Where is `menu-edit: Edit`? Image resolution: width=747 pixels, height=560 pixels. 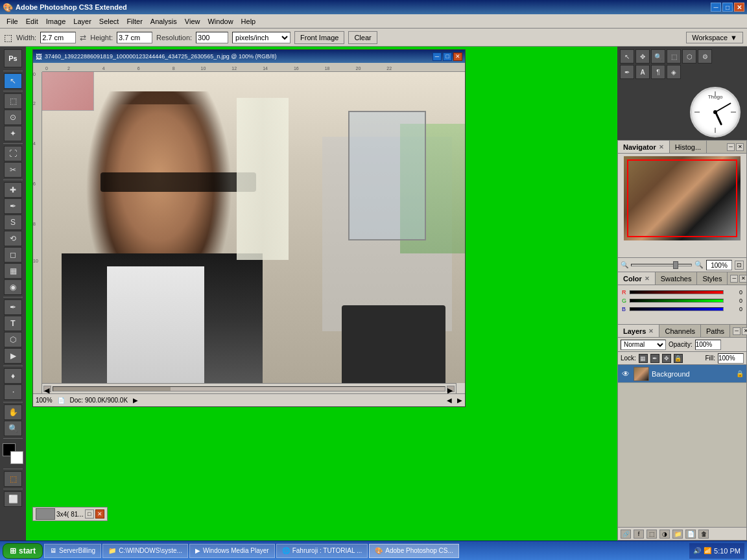
menu-edit: Edit is located at coordinates (32, 21).